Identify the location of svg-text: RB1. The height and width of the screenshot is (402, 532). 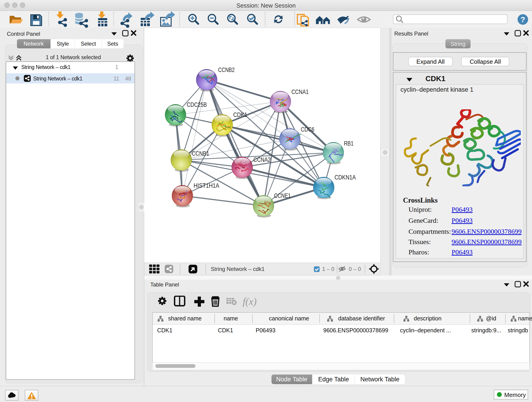
(349, 143).